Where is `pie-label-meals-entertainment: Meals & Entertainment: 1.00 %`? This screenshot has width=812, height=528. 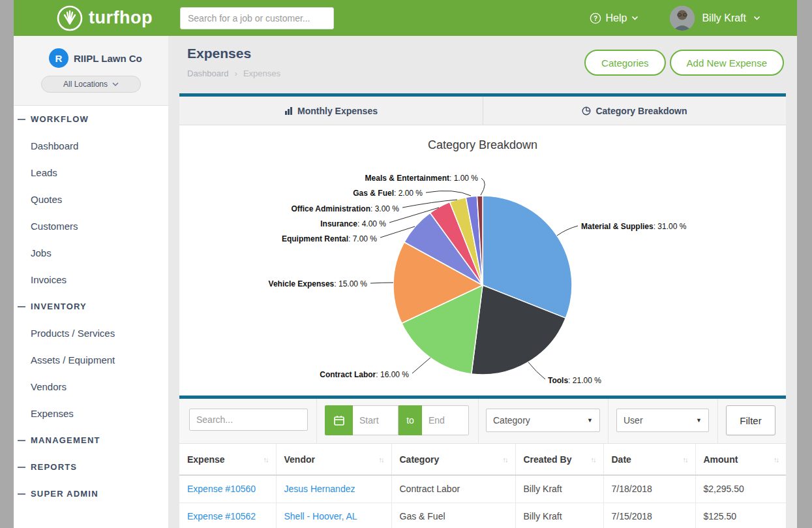 pie-label-meals-entertainment: Meals & Entertainment: 1.00 % is located at coordinates (422, 178).